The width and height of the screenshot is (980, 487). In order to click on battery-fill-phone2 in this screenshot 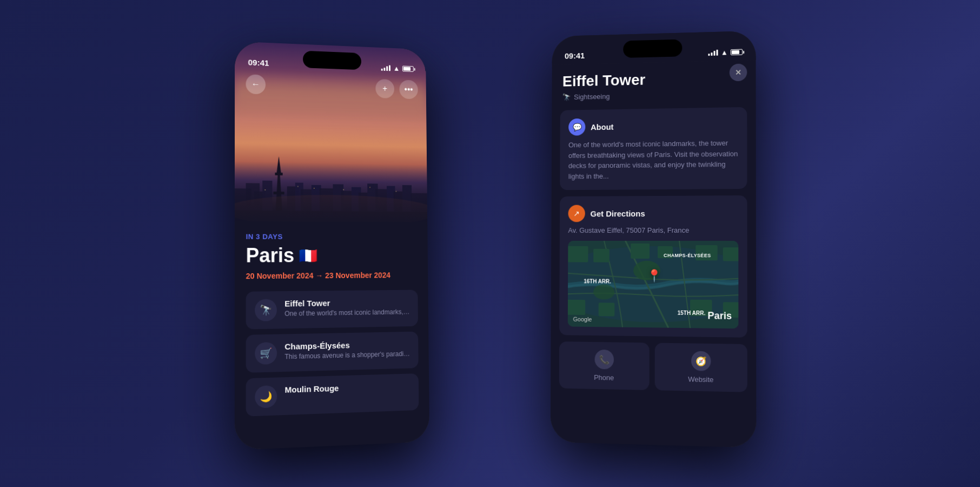, I will do `click(736, 52)`.